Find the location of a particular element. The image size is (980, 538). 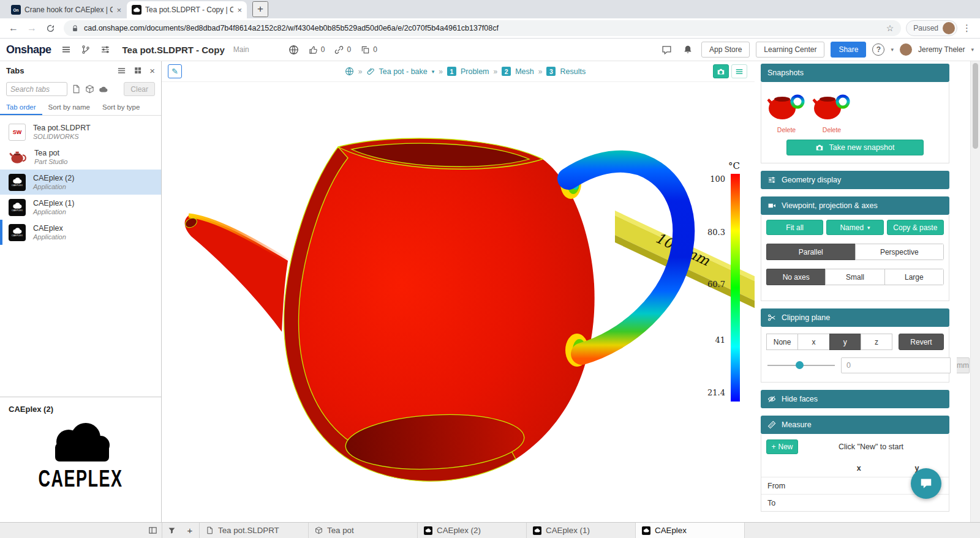

attachment-icon is located at coordinates (371, 71).